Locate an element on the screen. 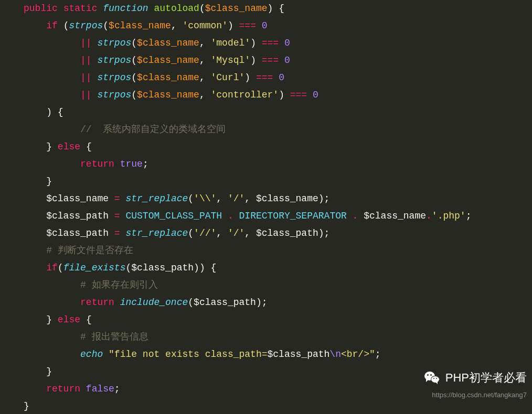 This screenshot has width=532, height=414. code-line: if(file_exists($class_path)) { is located at coordinates (278, 268).